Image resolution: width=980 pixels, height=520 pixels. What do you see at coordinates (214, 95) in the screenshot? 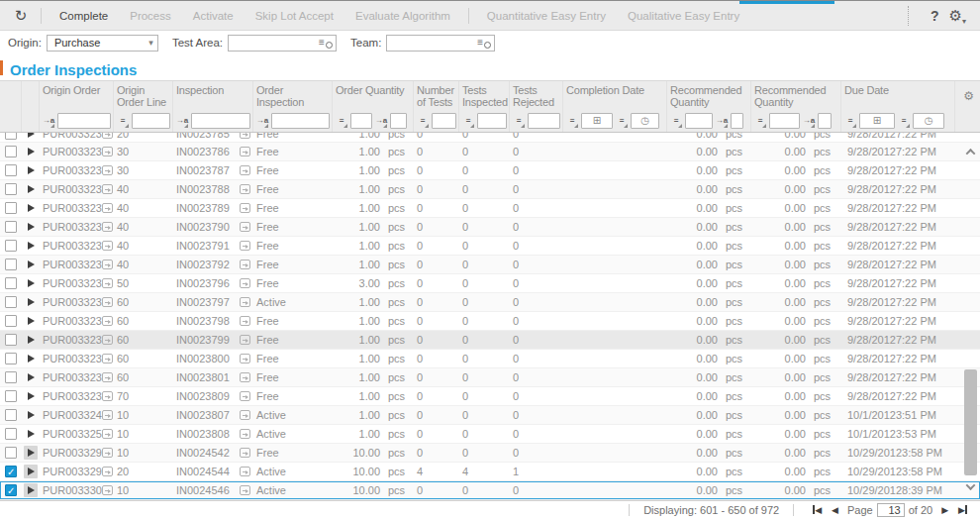
I see `column-header-inspection: Inspection` at bounding box center [214, 95].